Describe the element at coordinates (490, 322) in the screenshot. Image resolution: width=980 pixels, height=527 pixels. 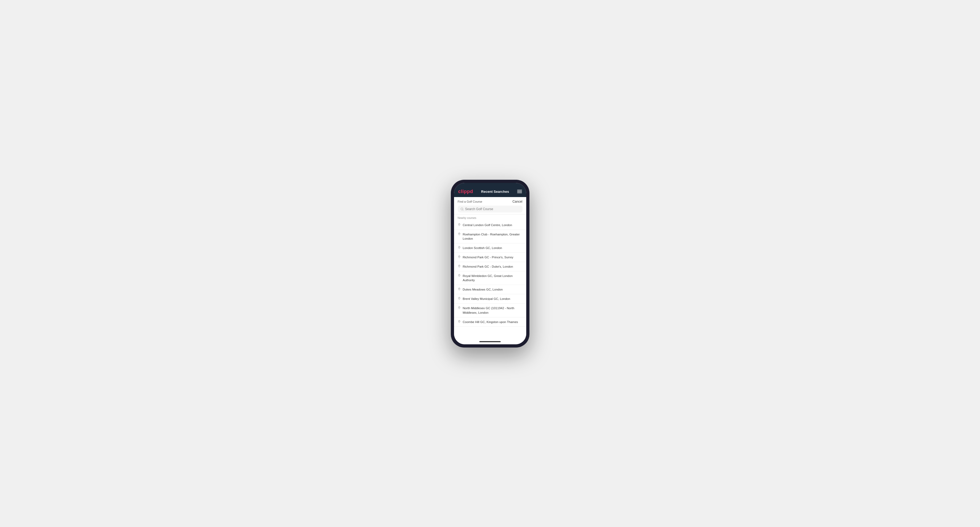
I see `list-item: Coombe Hill GC, Kingston upon Thames` at that location.